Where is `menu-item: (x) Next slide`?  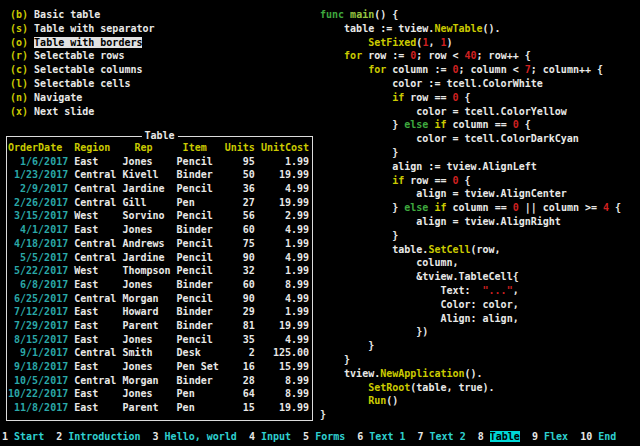 menu-item: (x) Next slide is located at coordinates (82, 112).